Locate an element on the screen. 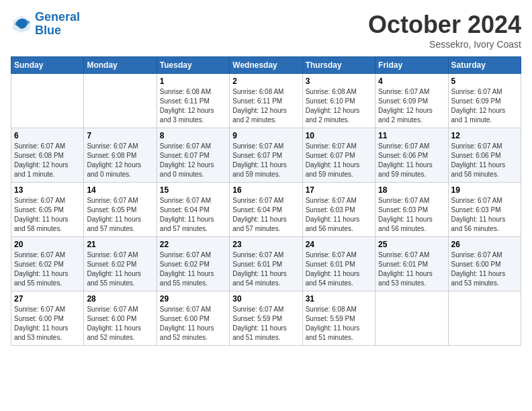 Image resolution: width=532 pixels, height=411 pixels. calendar-week-5: 27Sunrise: 6:07 AM Sunset: 6:00 PM Dayli… is located at coordinates (266, 318).